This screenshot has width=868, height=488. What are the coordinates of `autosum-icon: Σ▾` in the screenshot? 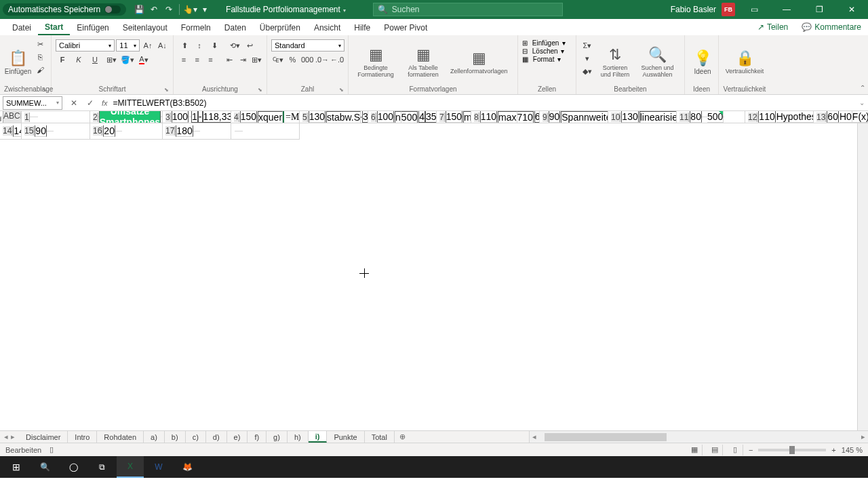 It's located at (587, 45).